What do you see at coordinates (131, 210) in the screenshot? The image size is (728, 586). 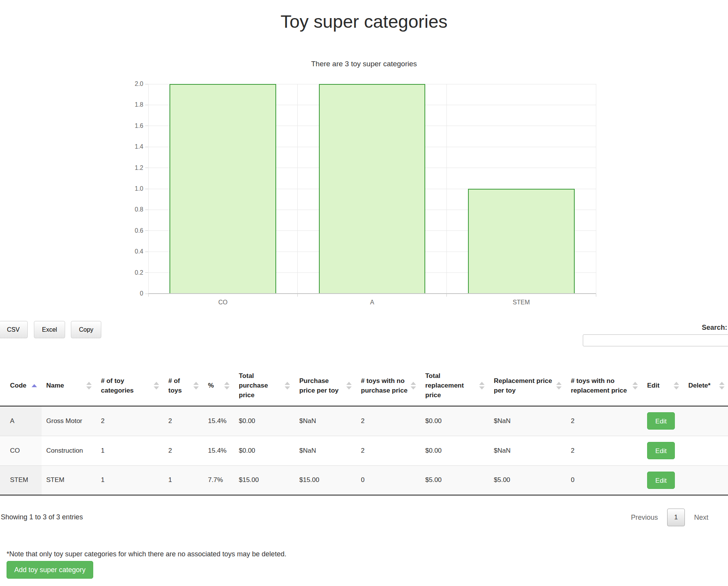 I see `y-tick-label: 0.8` at bounding box center [131, 210].